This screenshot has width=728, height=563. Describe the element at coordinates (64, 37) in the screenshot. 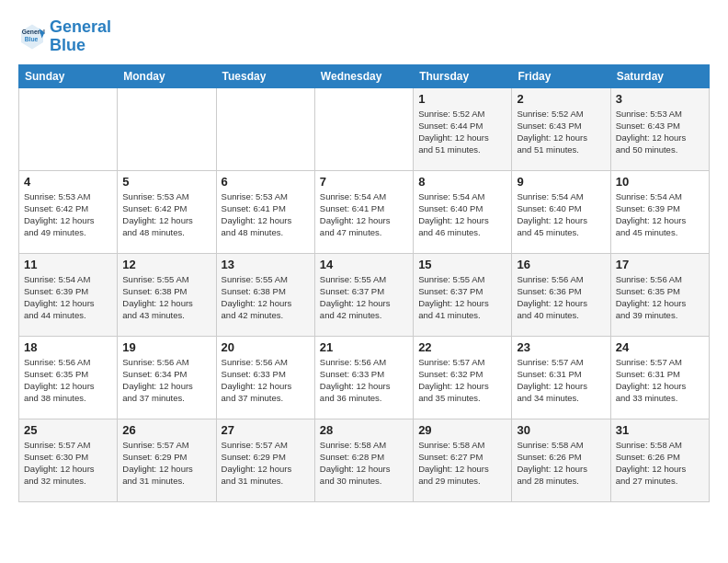

I see `logo: General Blue GeneralBlue` at that location.